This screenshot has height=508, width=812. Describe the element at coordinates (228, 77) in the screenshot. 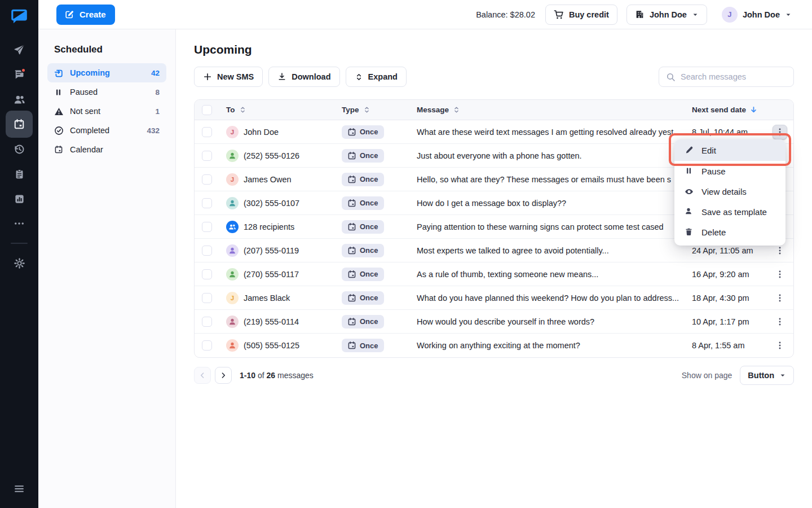

I see `new-sms-button: New SMS` at that location.